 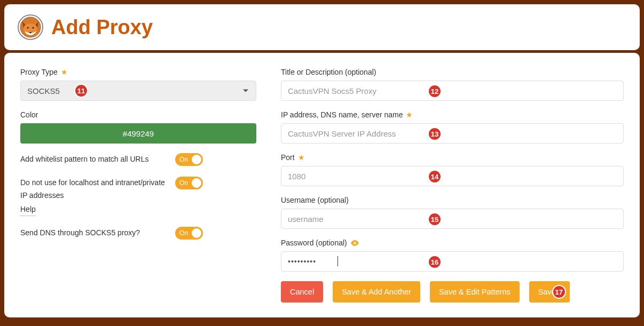 I want to click on help-link: Help, so click(x=28, y=210).